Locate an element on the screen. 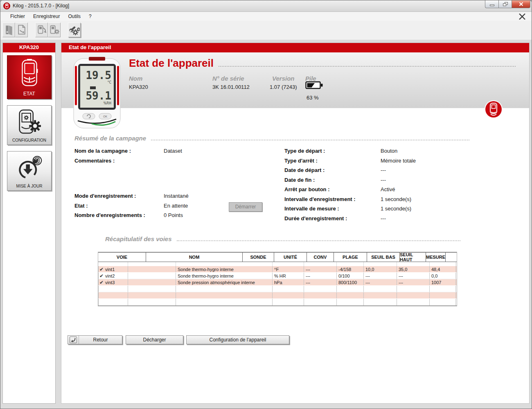 This screenshot has width=532, height=409. field-label: Type de départ : is located at coordinates (332, 151).